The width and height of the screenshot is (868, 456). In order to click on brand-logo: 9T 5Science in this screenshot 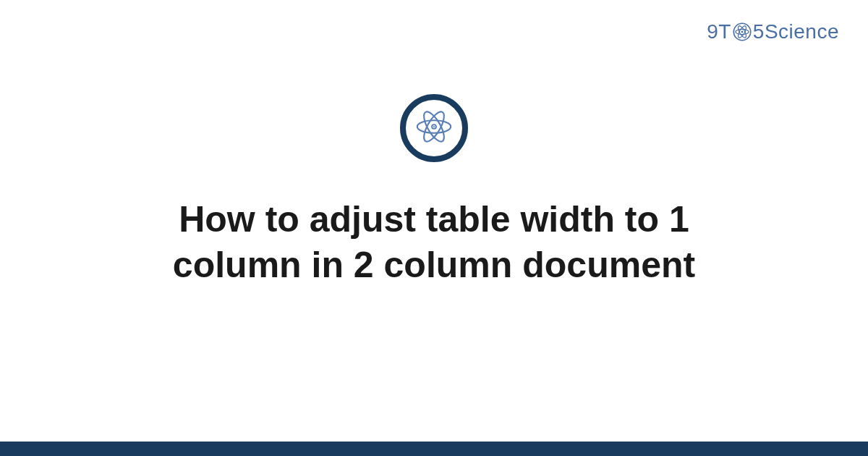, I will do `click(773, 32)`.